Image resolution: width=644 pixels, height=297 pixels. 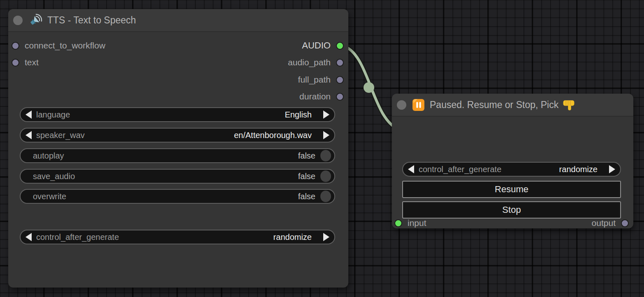 What do you see at coordinates (315, 97) in the screenshot?
I see `output-slot-label: duration` at bounding box center [315, 97].